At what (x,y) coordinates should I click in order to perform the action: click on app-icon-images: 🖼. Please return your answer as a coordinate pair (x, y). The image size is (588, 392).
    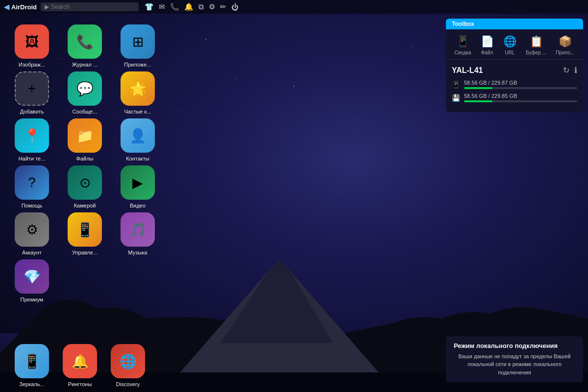
    Looking at the image, I should click on (32, 42).